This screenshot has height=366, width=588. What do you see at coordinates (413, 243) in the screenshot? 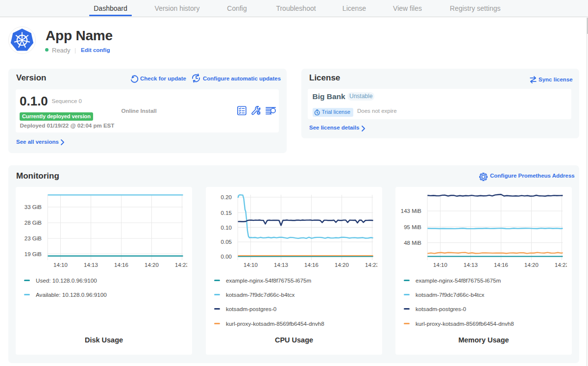
I see `svg-text: 48 MiB` at bounding box center [413, 243].